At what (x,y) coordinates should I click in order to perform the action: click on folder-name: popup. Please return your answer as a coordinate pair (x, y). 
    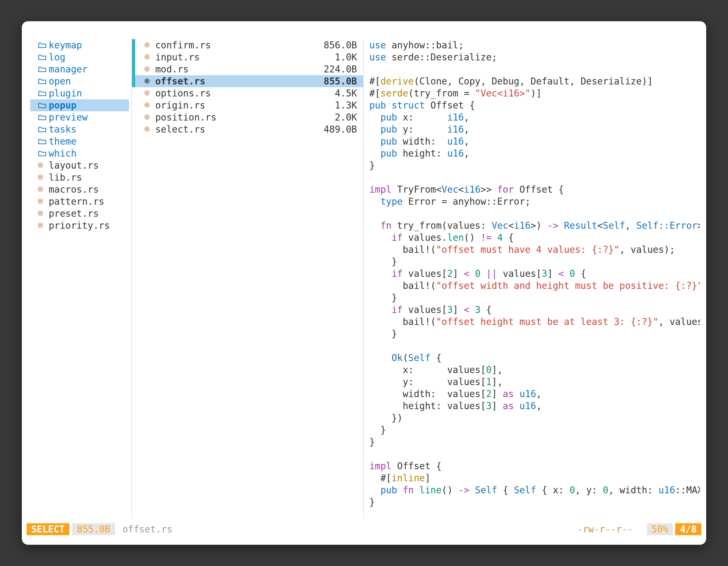
    Looking at the image, I should click on (63, 105).